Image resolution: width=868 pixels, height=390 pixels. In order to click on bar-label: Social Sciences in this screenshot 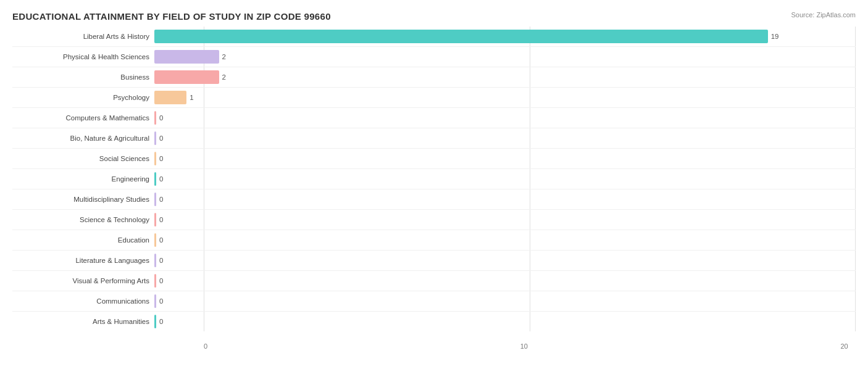, I will do `click(83, 159)`.